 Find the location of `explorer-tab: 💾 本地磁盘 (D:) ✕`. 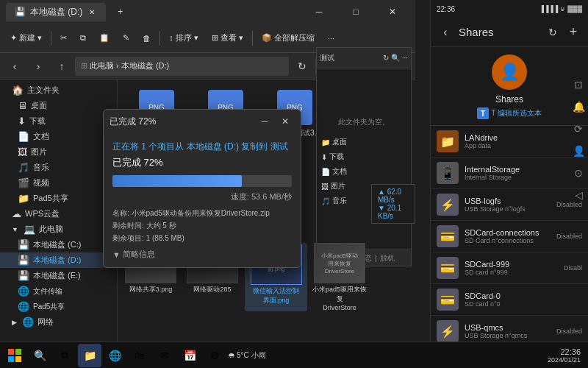

explorer-tab: 💾 本地磁盘 (D:) ✕ is located at coordinates (56, 12).